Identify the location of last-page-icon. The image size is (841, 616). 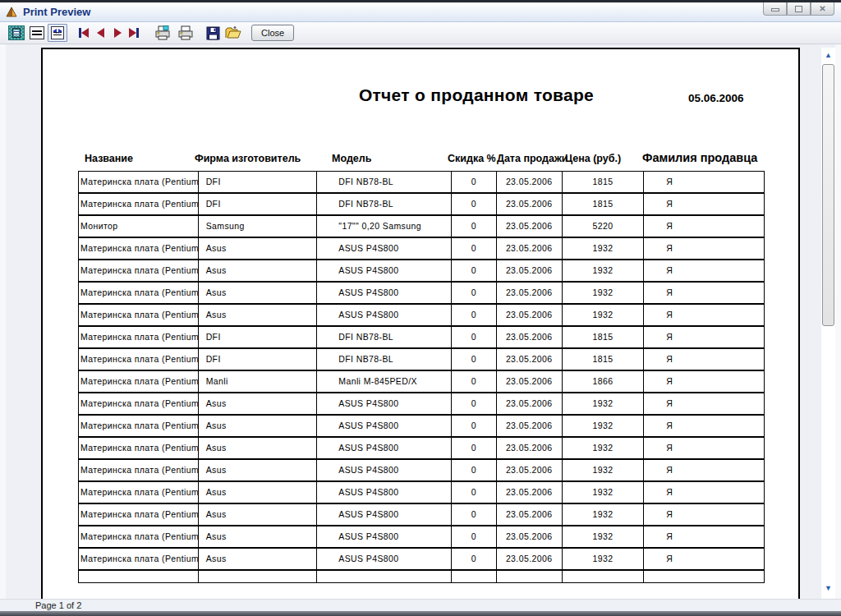
(133, 33).